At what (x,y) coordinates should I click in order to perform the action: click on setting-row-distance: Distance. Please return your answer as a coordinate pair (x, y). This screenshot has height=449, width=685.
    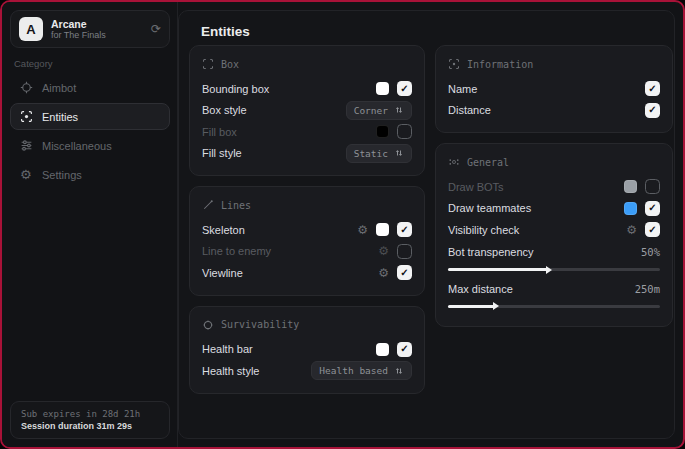
    Looking at the image, I should click on (554, 111).